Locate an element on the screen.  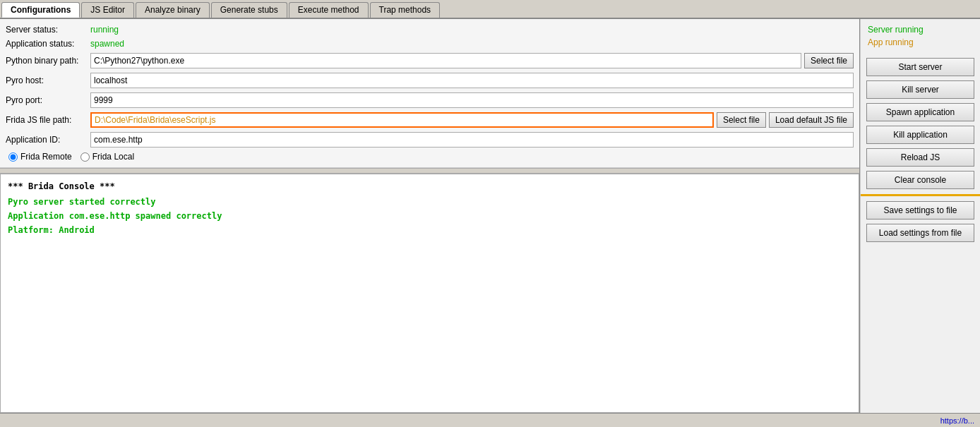
app-id-label: Application ID: is located at coordinates (48, 140).